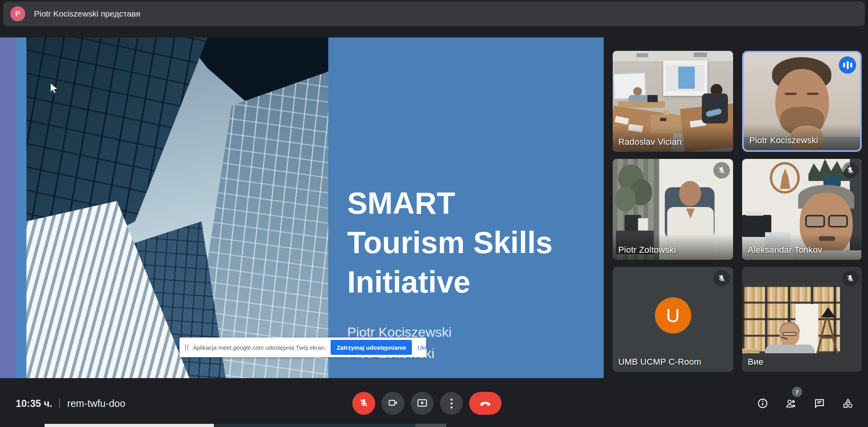 The height and width of the screenshot is (427, 868). Describe the element at coordinates (647, 250) in the screenshot. I see `participant-name: Piotr Zoltowski` at that location.